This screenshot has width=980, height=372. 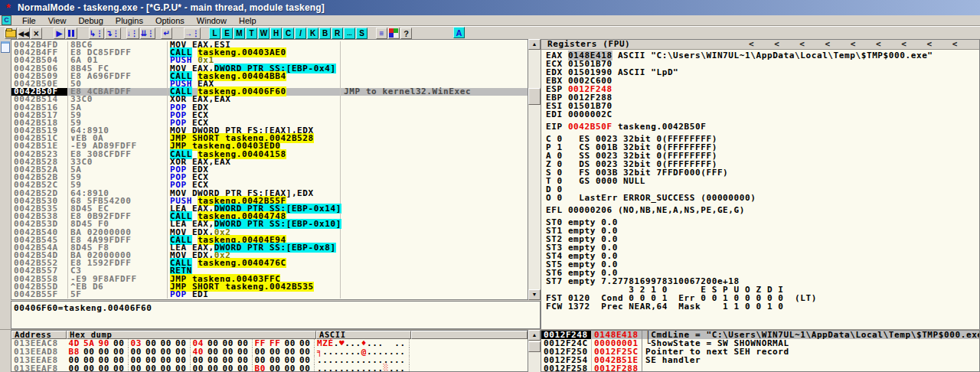 I want to click on dump-scrollbar: ▲, so click(x=534, y=351).